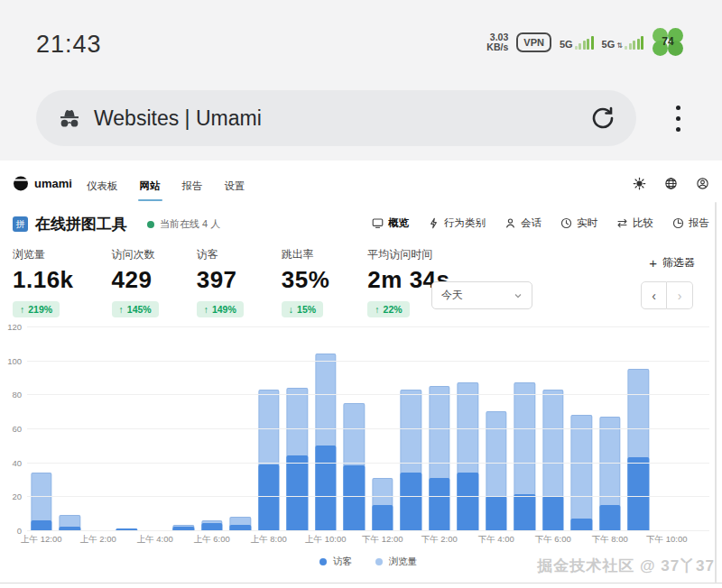 The width and height of the screenshot is (722, 588). I want to click on data-activity-icon: ⇅, so click(619, 46).